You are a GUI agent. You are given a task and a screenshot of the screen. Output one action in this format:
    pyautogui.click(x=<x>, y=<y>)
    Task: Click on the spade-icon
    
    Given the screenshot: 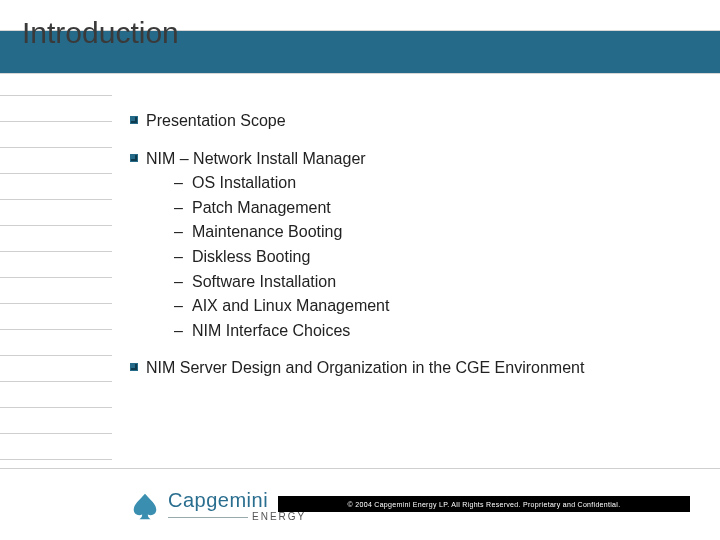 What is the action you would take?
    pyautogui.click(x=145, y=506)
    